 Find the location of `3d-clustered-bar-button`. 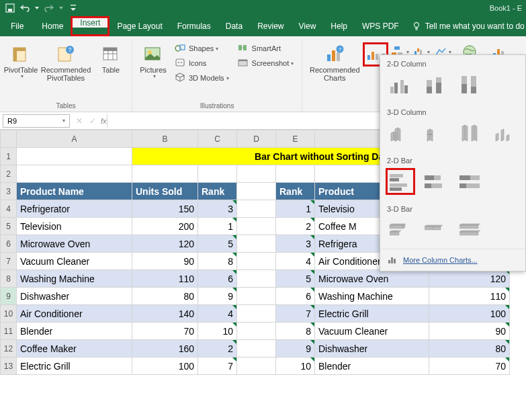

3d-clustered-bar-button is located at coordinates (400, 230).